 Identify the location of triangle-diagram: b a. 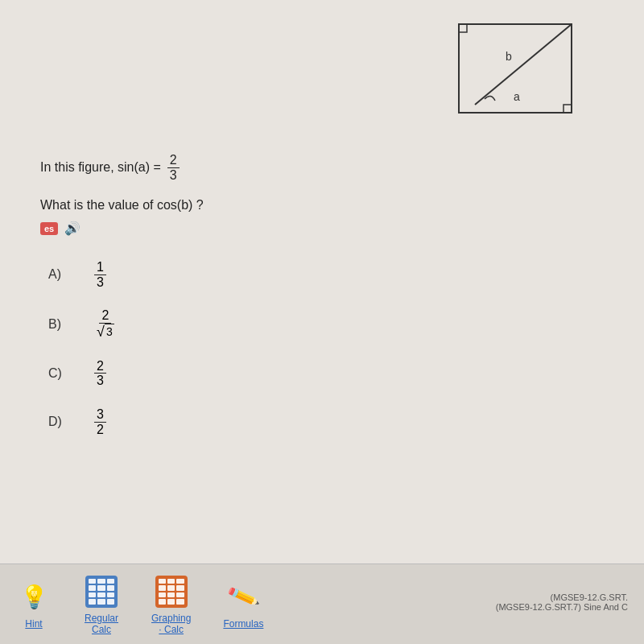
(515, 72).